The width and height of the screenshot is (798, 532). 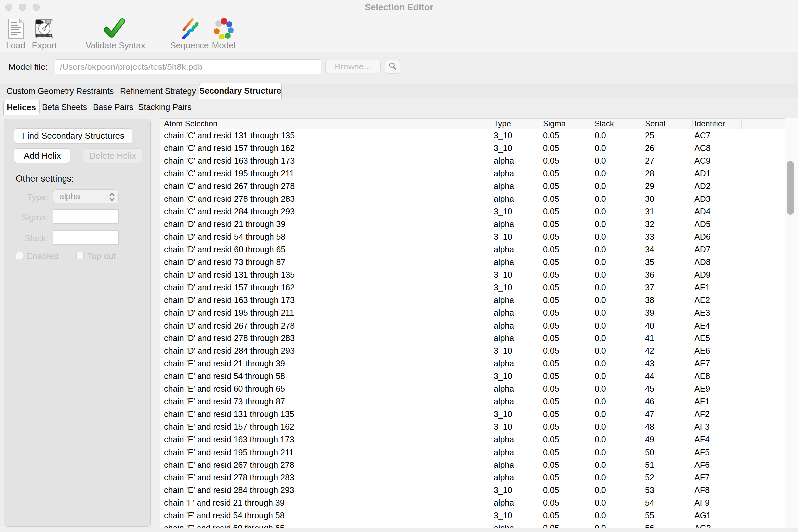 What do you see at coordinates (229, 161) in the screenshot?
I see `cell-atom-selection: chain 'C' and resid 163 through 173` at bounding box center [229, 161].